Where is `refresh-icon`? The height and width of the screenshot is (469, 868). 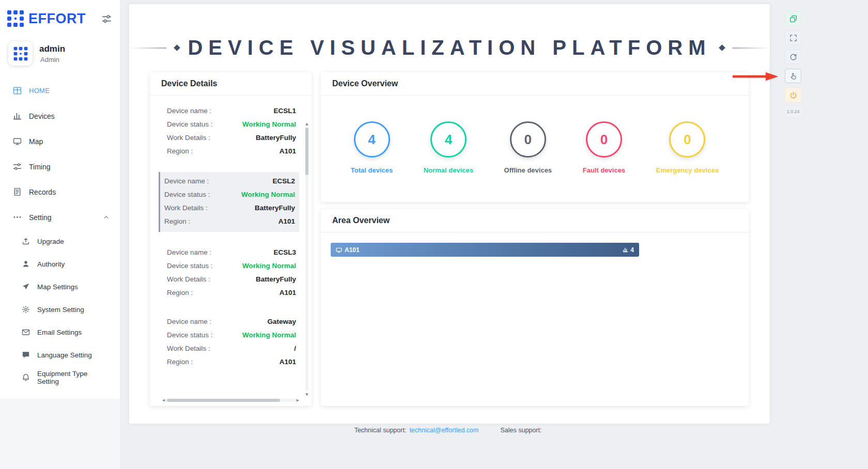 refresh-icon is located at coordinates (794, 57).